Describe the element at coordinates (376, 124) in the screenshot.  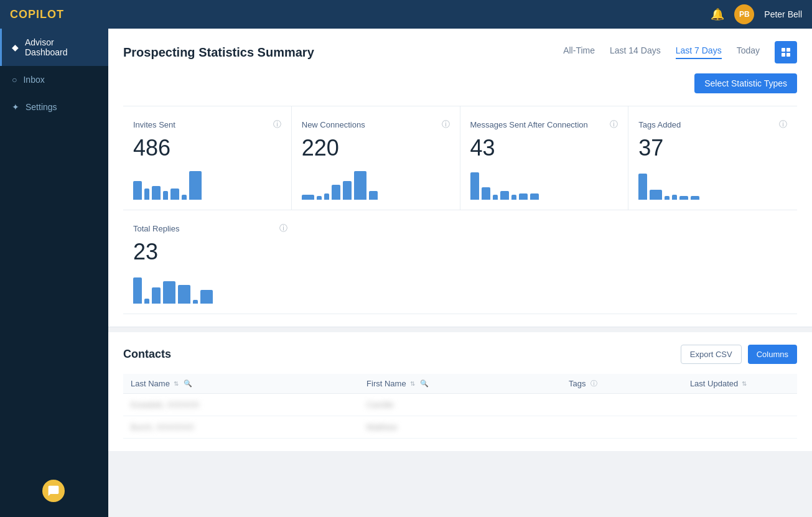
I see `stat-label-row: New Connections ⓘ` at that location.